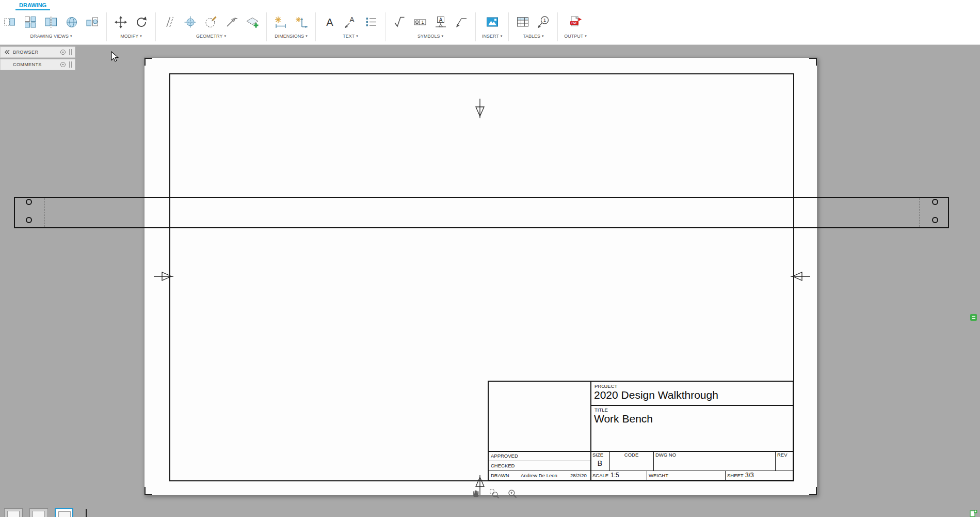 This screenshot has height=517, width=980. What do you see at coordinates (430, 36) in the screenshot?
I see `symbols-dropdown: SYMBOLS▾` at bounding box center [430, 36].